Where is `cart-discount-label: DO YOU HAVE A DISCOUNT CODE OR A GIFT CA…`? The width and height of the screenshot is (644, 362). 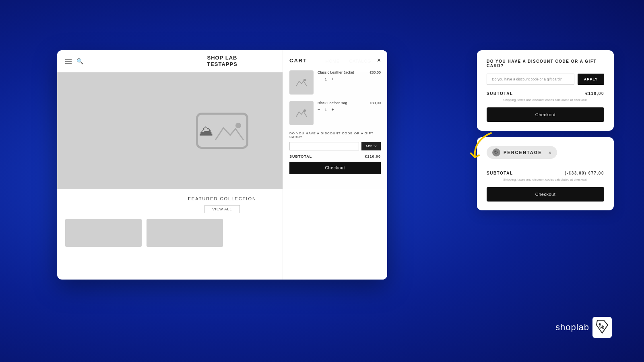 cart-discount-label: DO YOU HAVE A DISCOUNT CODE OR A GIFT CA… is located at coordinates (335, 135).